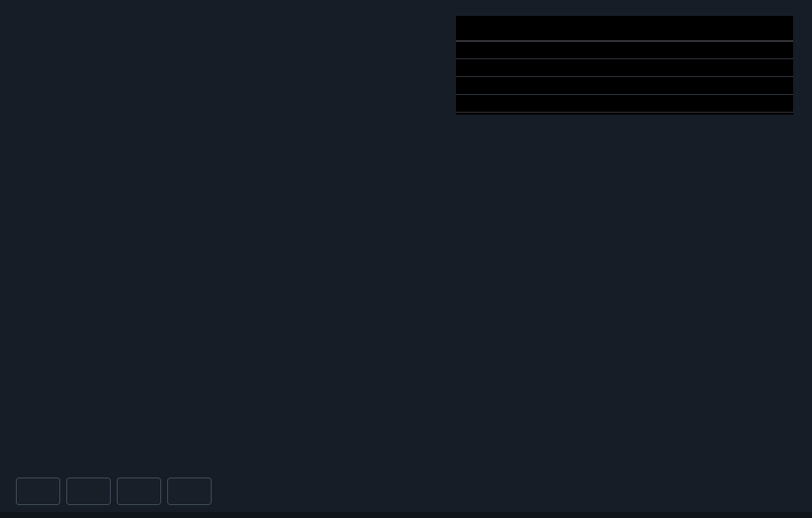  What do you see at coordinates (625, 29) in the screenshot?
I see `tooltip-date-title` at bounding box center [625, 29].